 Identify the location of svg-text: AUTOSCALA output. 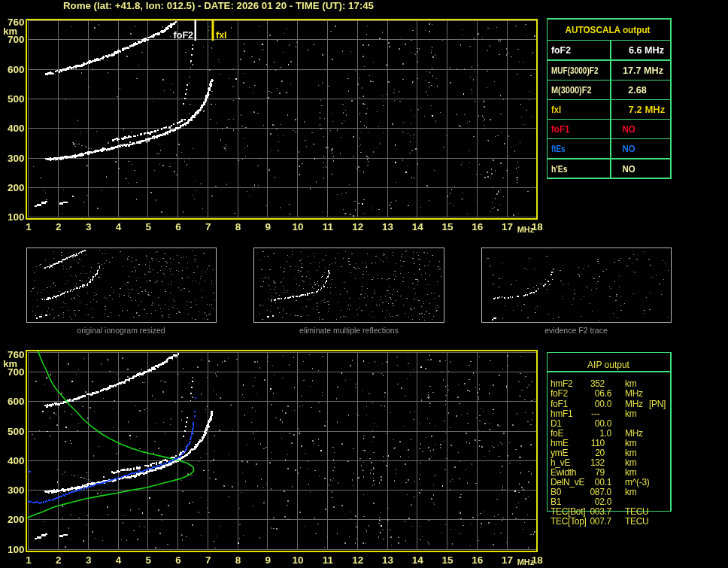
(608, 30).